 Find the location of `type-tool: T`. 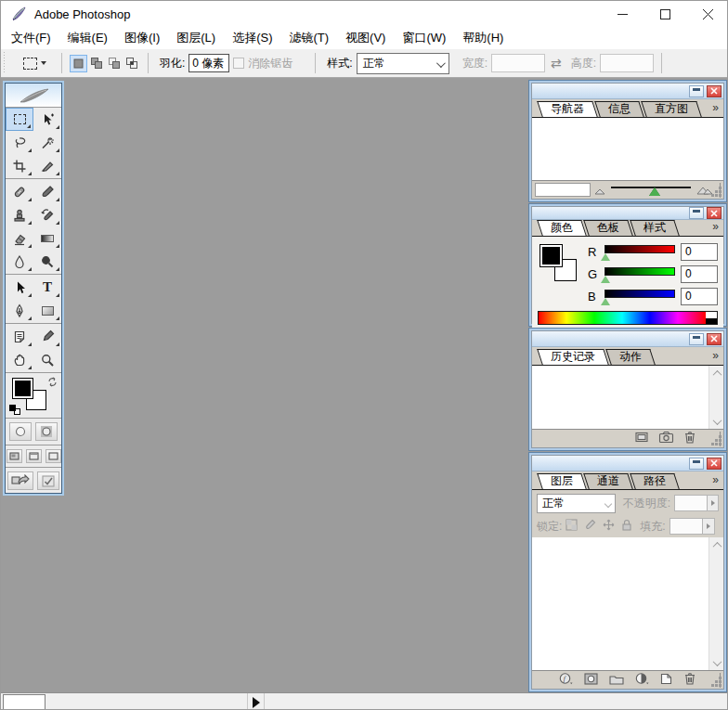

type-tool: T is located at coordinates (47, 288).